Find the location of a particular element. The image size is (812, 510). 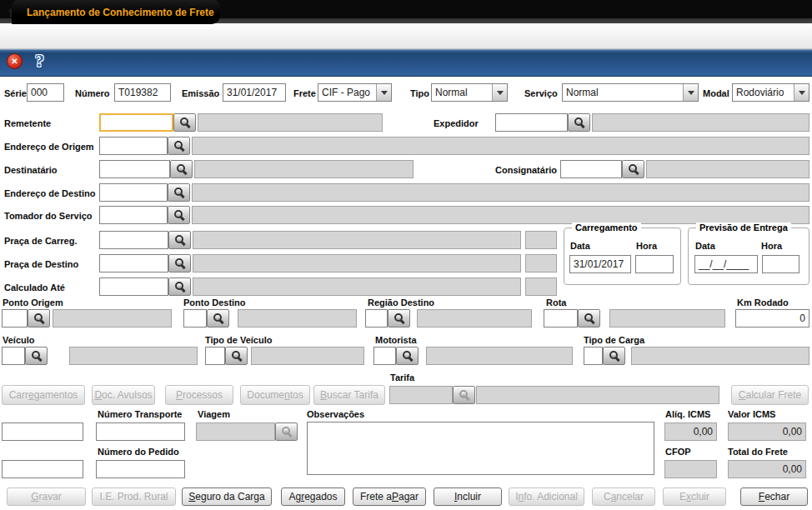

calcular-frete-button: Calcular Frete is located at coordinates (770, 395).